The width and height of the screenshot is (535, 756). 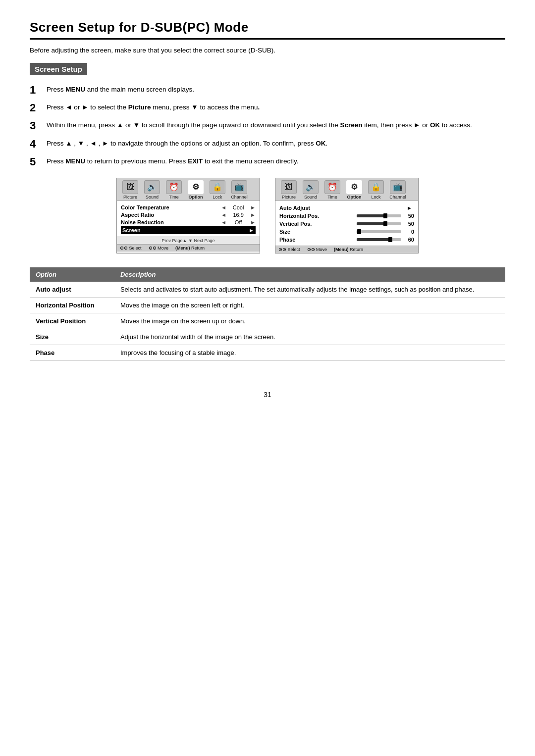 I want to click on option-icon: ⚙, so click(x=196, y=187).